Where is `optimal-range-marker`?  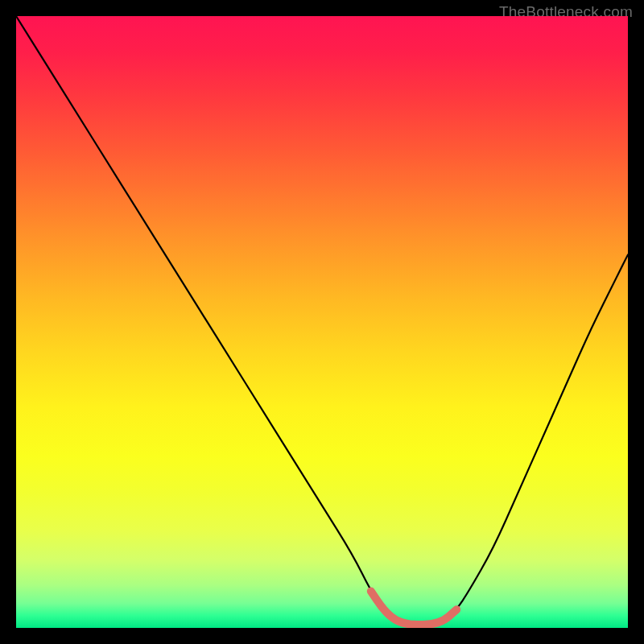 optimal-range-marker is located at coordinates (414, 608).